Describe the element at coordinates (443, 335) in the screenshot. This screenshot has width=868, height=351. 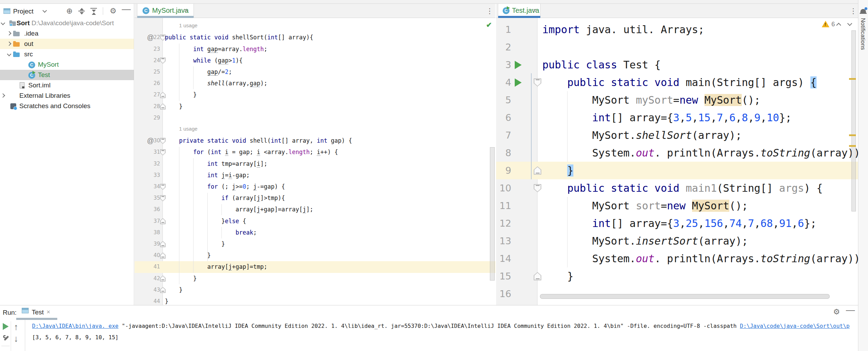
I see `run-console: D:\Java\IDEA\bin\java. exe "-javaagent:D…` at that location.